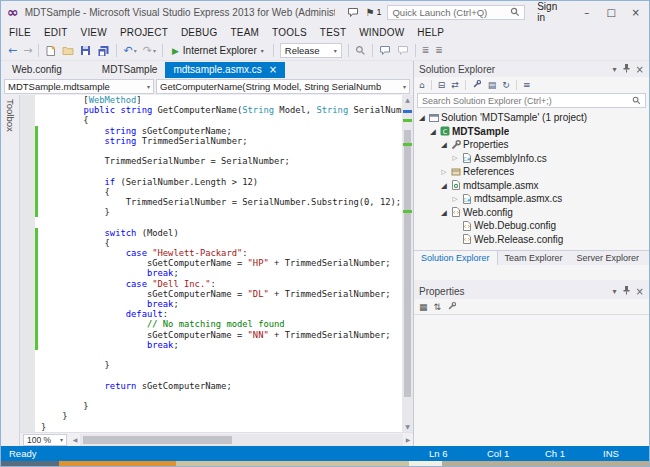 Image resolution: width=650 pixels, height=467 pixels. I want to click on code-line: string sGetComputerName;, so click(211, 131).